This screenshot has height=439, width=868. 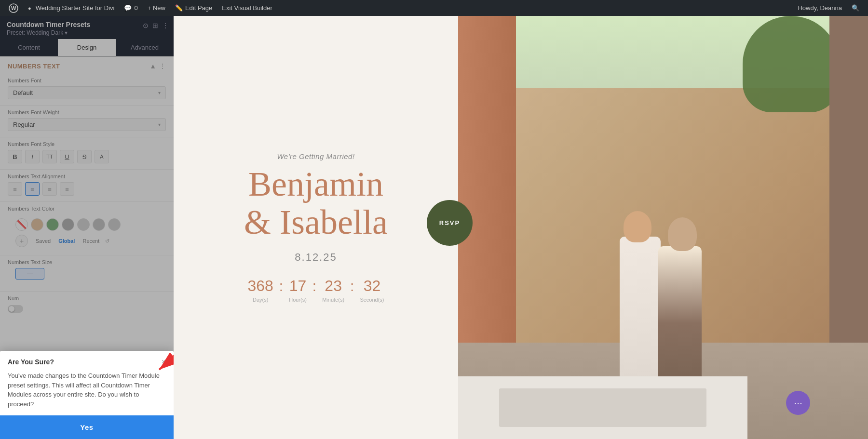 What do you see at coordinates (791, 64) in the screenshot?
I see `tree-foliage` at bounding box center [791, 64].